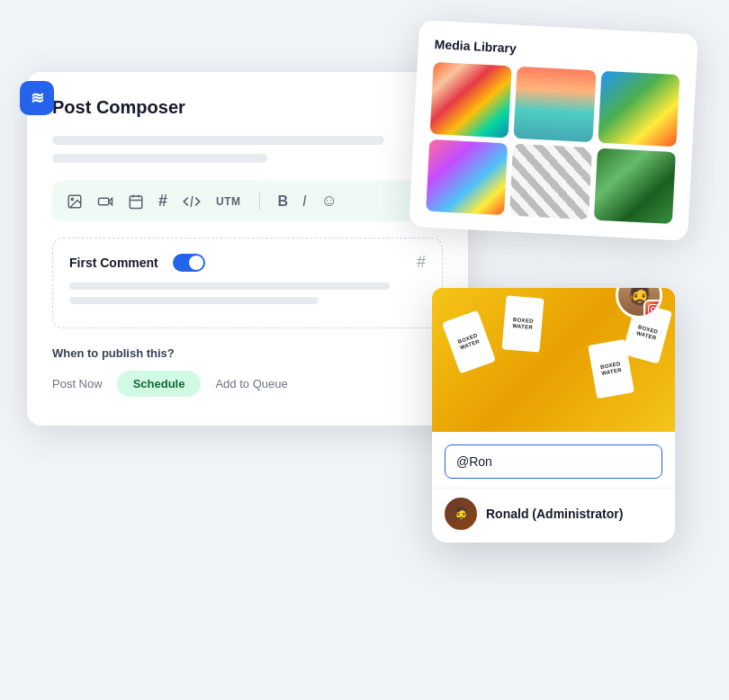 This screenshot has height=700, width=729. What do you see at coordinates (251, 383) in the screenshot?
I see `add-to-queue-button: Add to Queue` at bounding box center [251, 383].